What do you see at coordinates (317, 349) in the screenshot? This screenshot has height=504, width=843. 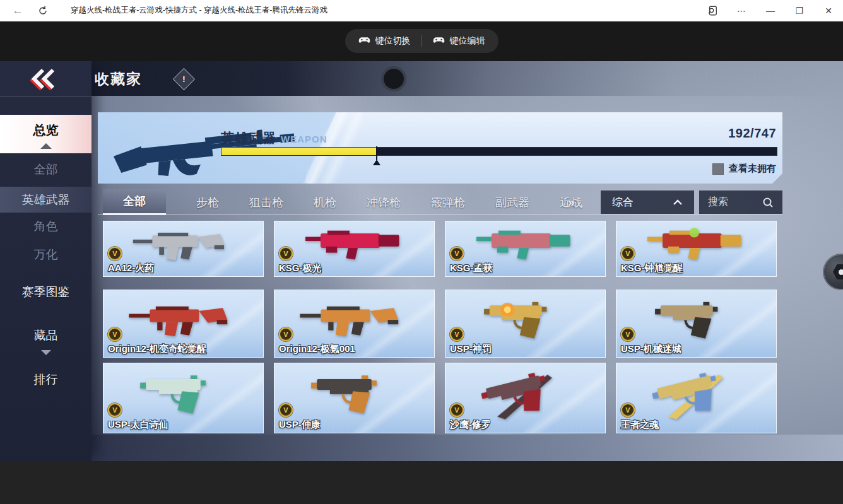 I see `weapon-name: Origin12-极氪001` at bounding box center [317, 349].